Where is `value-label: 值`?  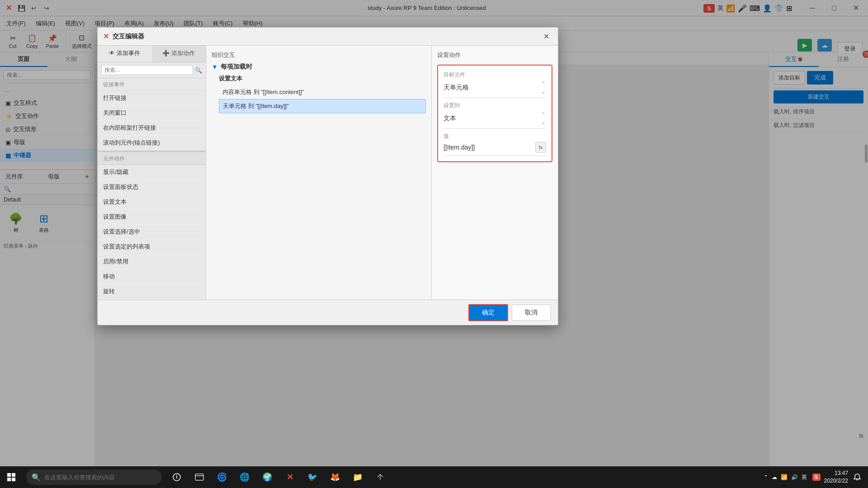 value-label: 值 is located at coordinates (495, 136).